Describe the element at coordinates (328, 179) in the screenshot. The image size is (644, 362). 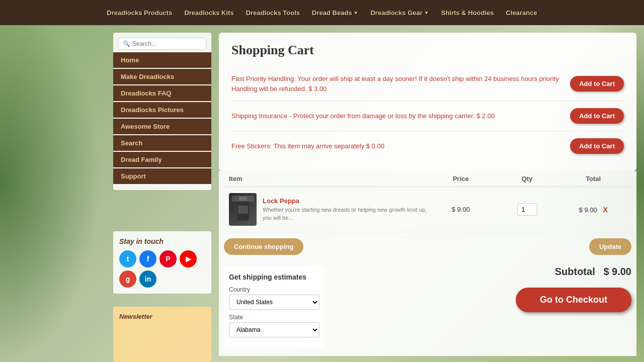
I see `header-item: Item` at that location.